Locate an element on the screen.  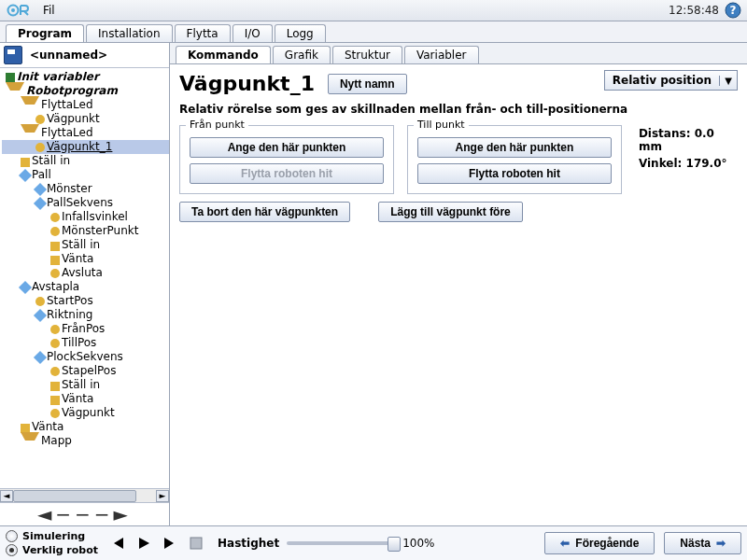
slider-knob is located at coordinates (394, 544).